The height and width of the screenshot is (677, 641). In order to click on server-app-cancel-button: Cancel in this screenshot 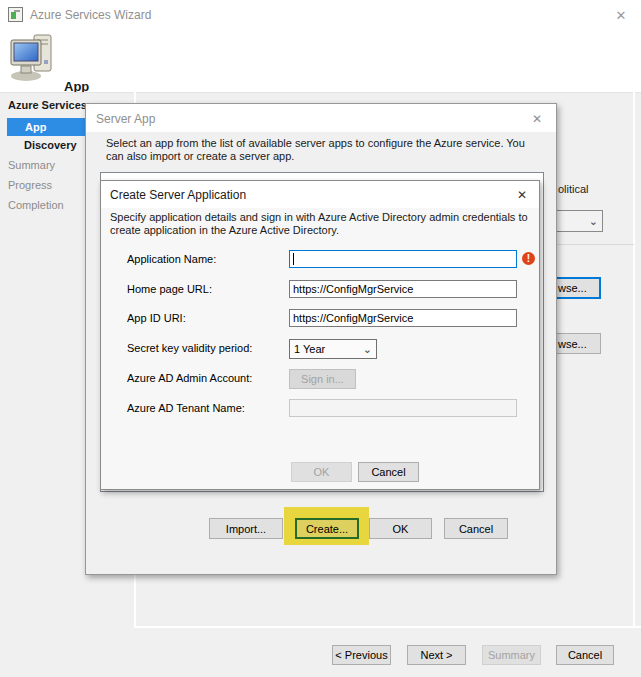, I will do `click(476, 528)`.